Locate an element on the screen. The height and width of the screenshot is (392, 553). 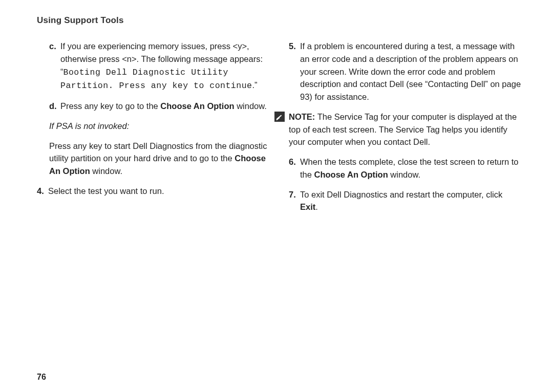
step-marker: 4. is located at coordinates (42, 191).